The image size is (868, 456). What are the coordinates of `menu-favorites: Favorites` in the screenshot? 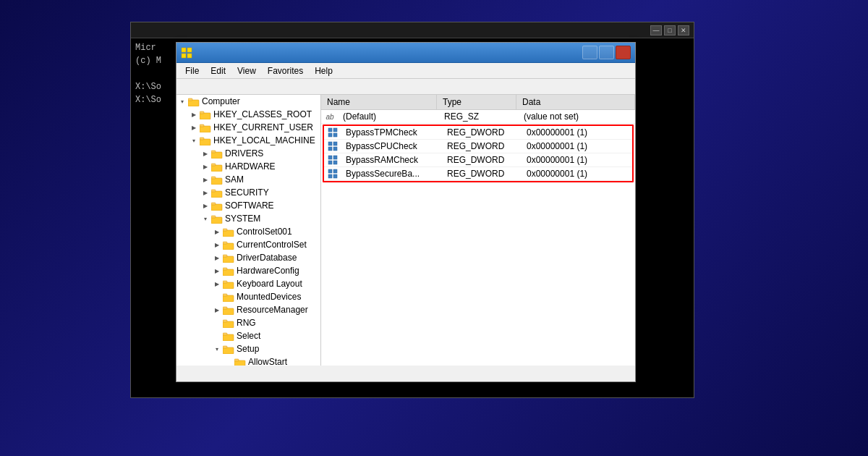 It's located at (285, 71).